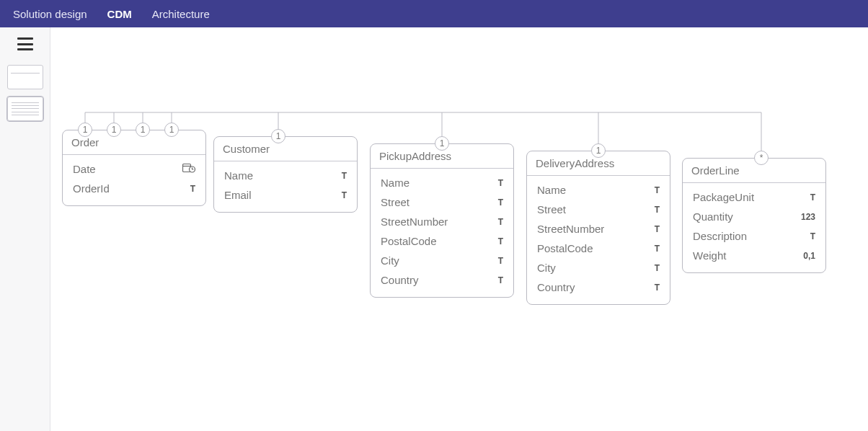 This screenshot has width=868, height=431. I want to click on attribute-name: OrderId, so click(91, 189).